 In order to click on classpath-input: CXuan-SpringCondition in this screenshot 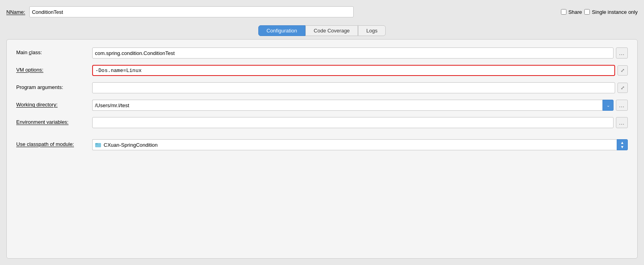, I will do `click(354, 145)`.